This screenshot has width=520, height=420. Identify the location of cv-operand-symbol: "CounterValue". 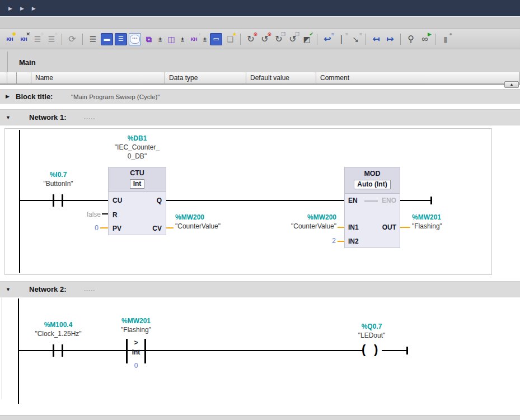
(217, 226).